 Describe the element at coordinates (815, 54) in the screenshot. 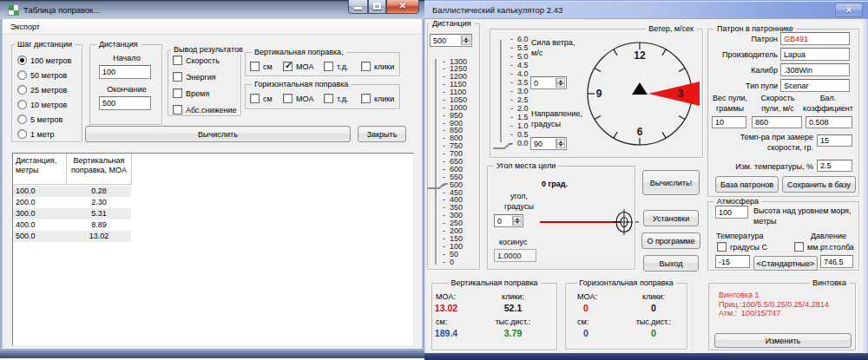

I see `cartridge-field-input: Lapua` at that location.